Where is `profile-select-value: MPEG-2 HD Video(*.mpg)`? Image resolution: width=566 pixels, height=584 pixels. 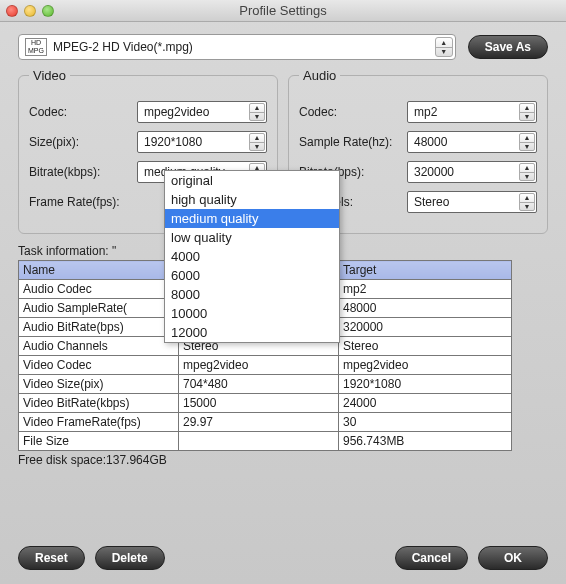
profile-select-value: MPEG-2 HD Video(*.mpg) is located at coordinates (123, 47).